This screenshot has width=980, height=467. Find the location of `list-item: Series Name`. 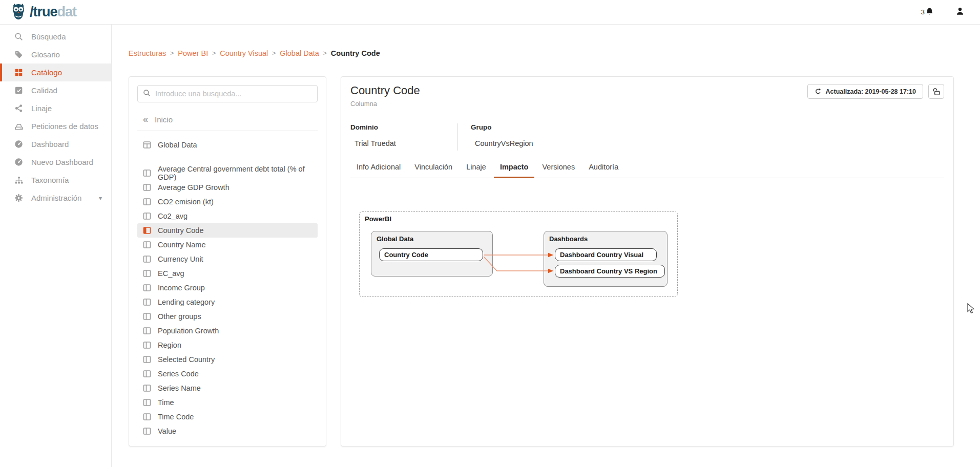

list-item: Series Name is located at coordinates (227, 388).